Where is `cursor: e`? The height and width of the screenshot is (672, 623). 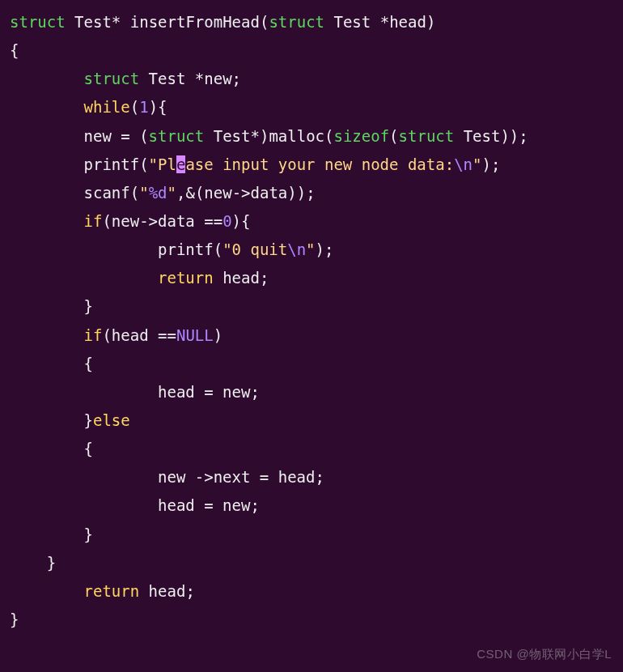
cursor: e is located at coordinates (181, 164).